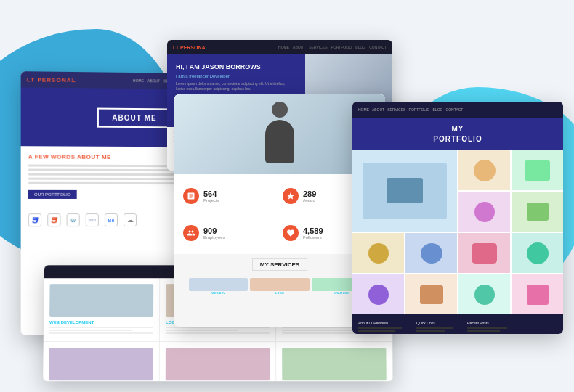 The height and width of the screenshot is (392, 574). What do you see at coordinates (73, 220) in the screenshot?
I see `tech-icon-wp: W` at bounding box center [73, 220].